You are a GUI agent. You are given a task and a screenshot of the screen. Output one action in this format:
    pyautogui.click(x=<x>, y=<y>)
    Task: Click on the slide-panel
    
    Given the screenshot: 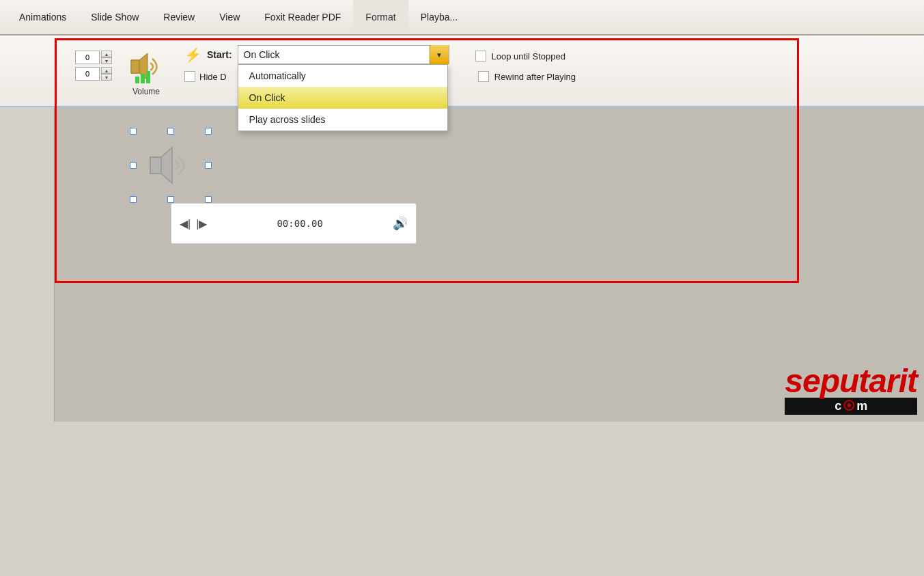 What is the action you would take?
    pyautogui.click(x=27, y=264)
    